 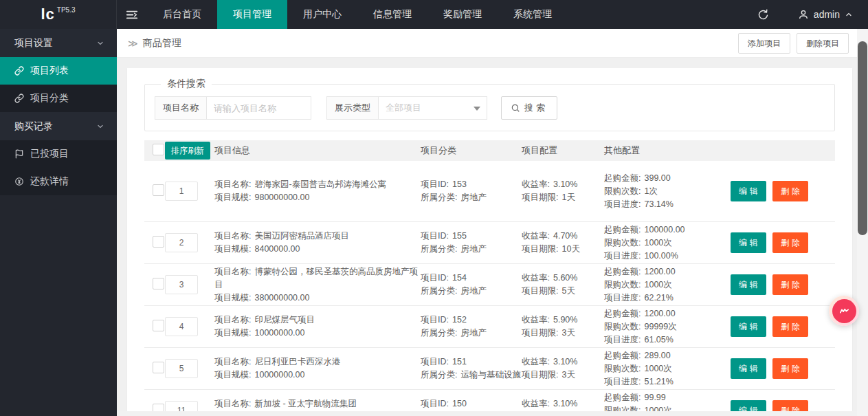 I want to click on project-id-value: 152, so click(x=459, y=320).